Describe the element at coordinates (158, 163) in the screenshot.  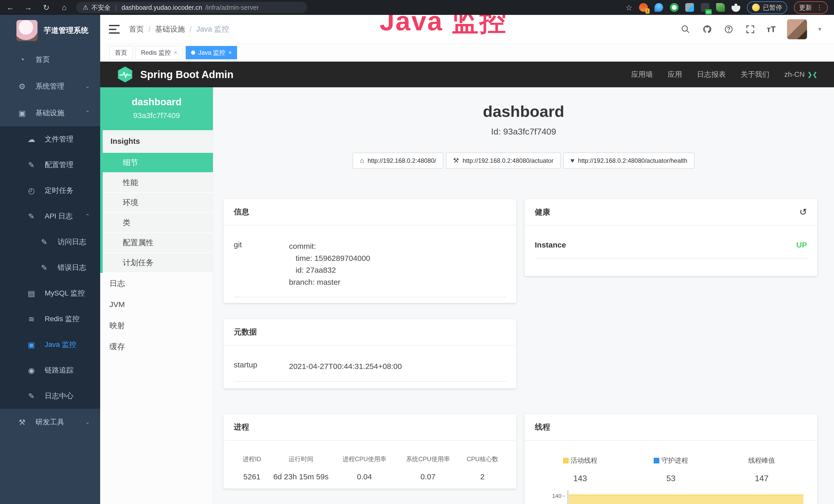
I see `instance-menu-details: 细节` at that location.